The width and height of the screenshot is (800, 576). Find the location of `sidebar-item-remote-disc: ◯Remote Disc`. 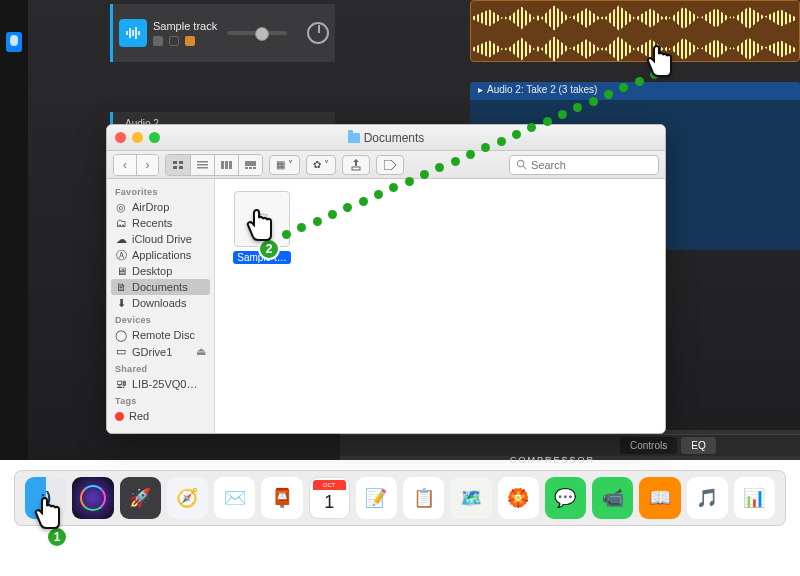

sidebar-item-remote-disc: ◯Remote Disc is located at coordinates (160, 335).